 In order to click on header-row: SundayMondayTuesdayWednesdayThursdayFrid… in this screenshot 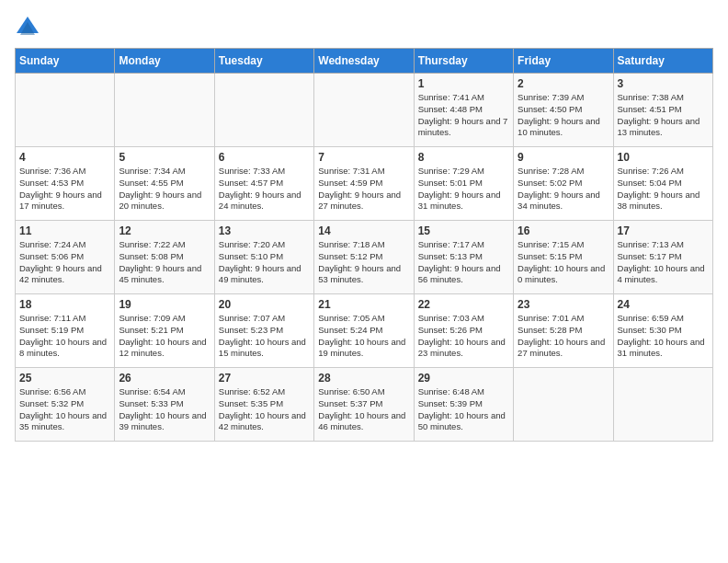, I will do `click(364, 61)`.